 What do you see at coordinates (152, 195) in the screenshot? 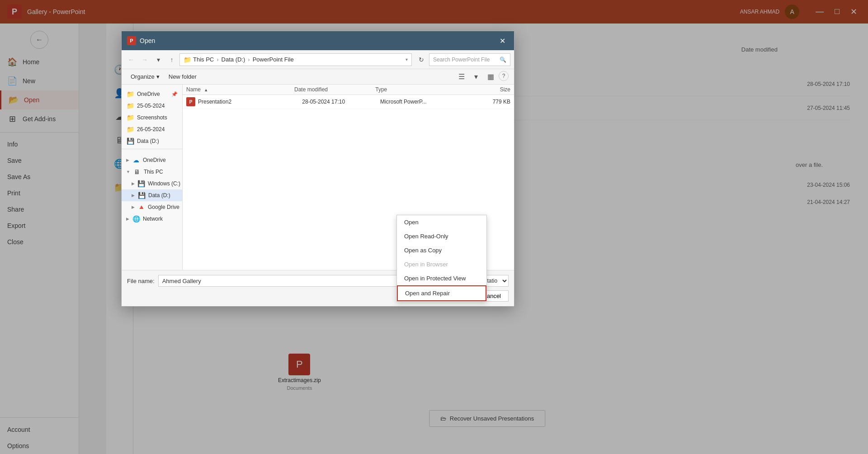
I see `nav-data-d: ▶ 💾 Data (D:)` at bounding box center [152, 195].